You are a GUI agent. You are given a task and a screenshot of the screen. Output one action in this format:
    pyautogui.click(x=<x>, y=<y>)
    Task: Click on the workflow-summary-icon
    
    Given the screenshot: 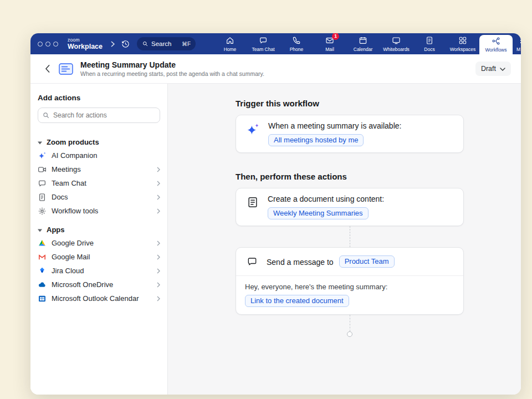 What is the action you would take?
    pyautogui.click(x=66, y=69)
    